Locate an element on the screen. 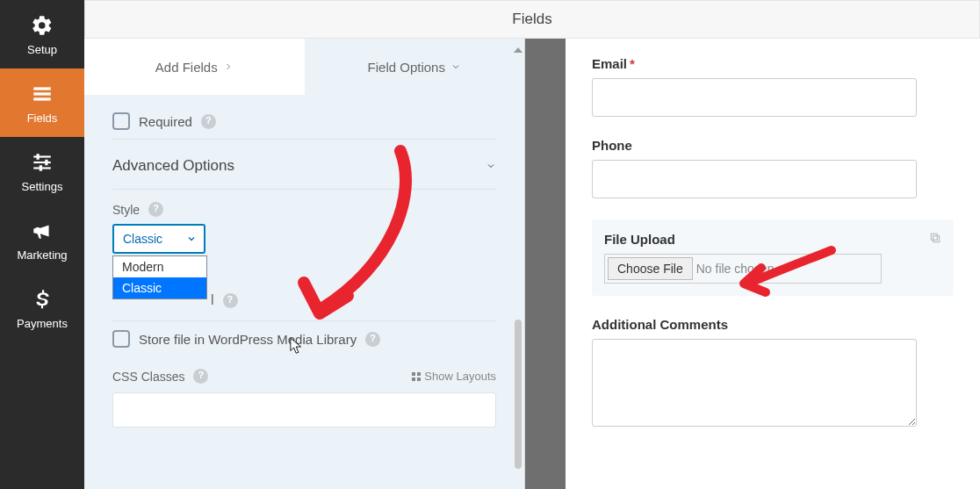 The image size is (980, 489). sidebar-item-label: Marketing is located at coordinates (42, 255).